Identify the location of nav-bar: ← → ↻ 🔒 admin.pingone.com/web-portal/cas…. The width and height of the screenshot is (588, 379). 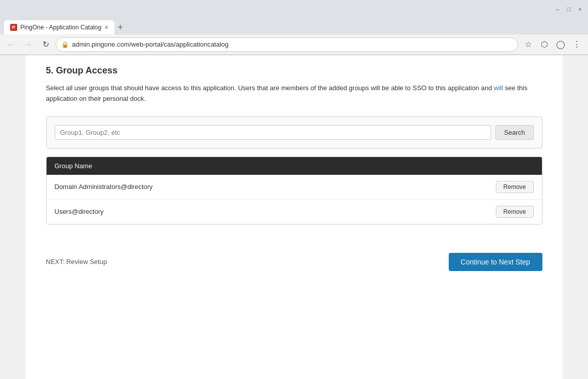
(294, 45).